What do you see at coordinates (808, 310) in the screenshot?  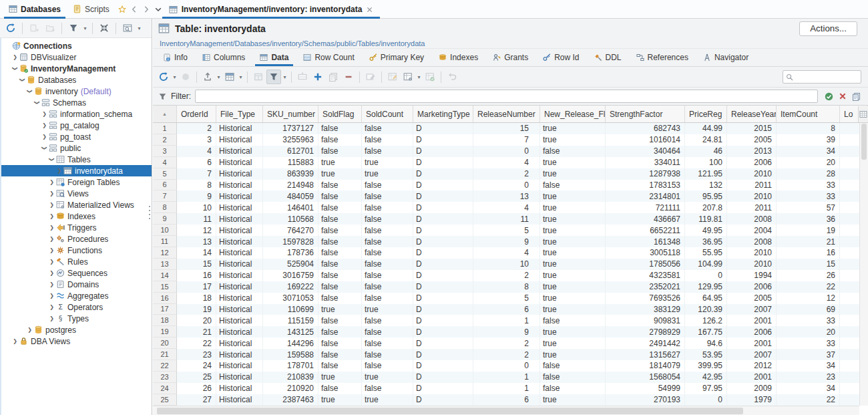 I see `table-cell: 69` at bounding box center [808, 310].